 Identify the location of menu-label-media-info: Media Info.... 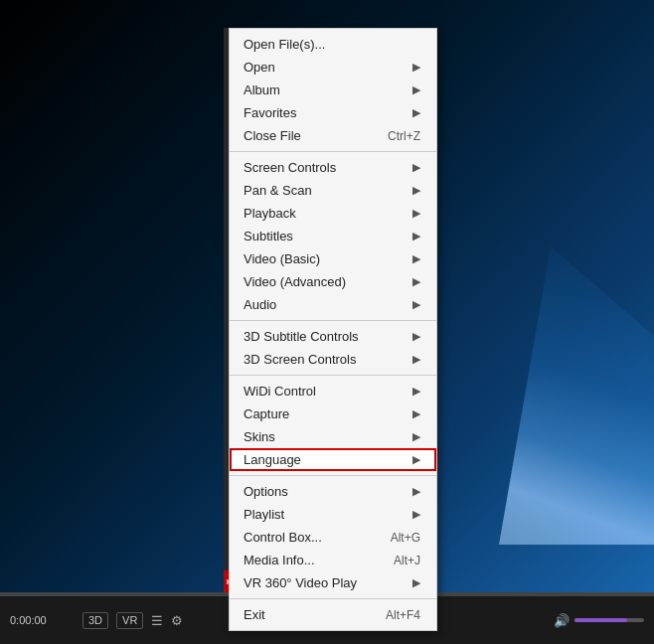
(314, 561).